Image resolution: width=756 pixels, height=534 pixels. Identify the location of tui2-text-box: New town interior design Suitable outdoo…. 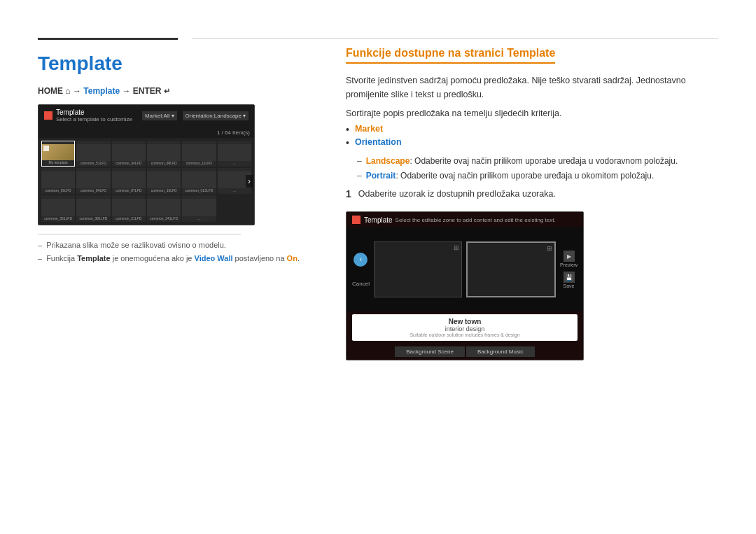
(465, 328).